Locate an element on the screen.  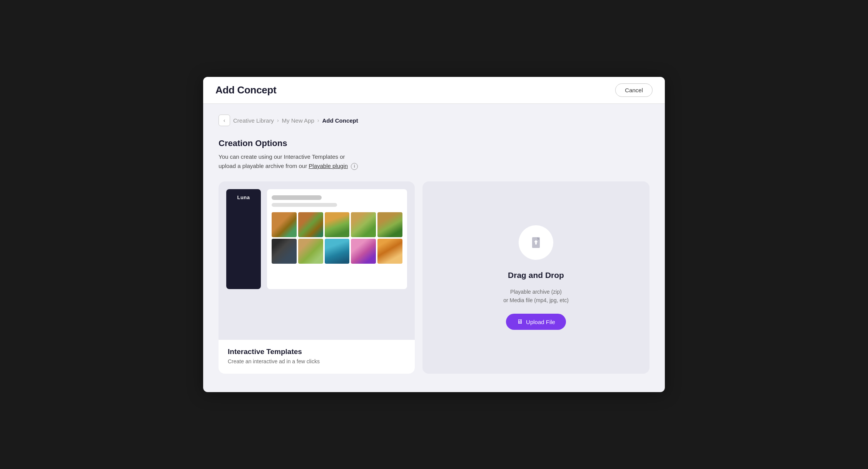
mock-subtitle-bar is located at coordinates (304, 205).